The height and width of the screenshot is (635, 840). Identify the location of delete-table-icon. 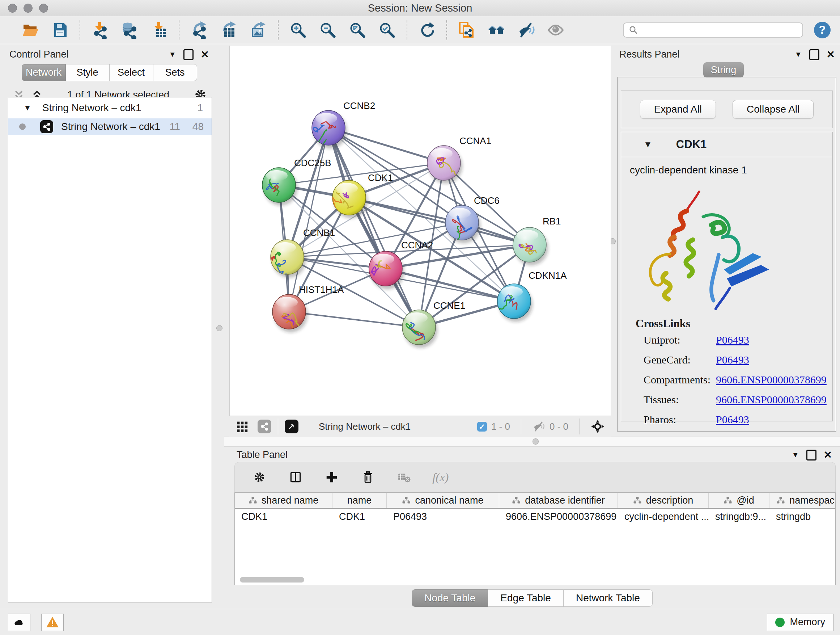
(404, 477).